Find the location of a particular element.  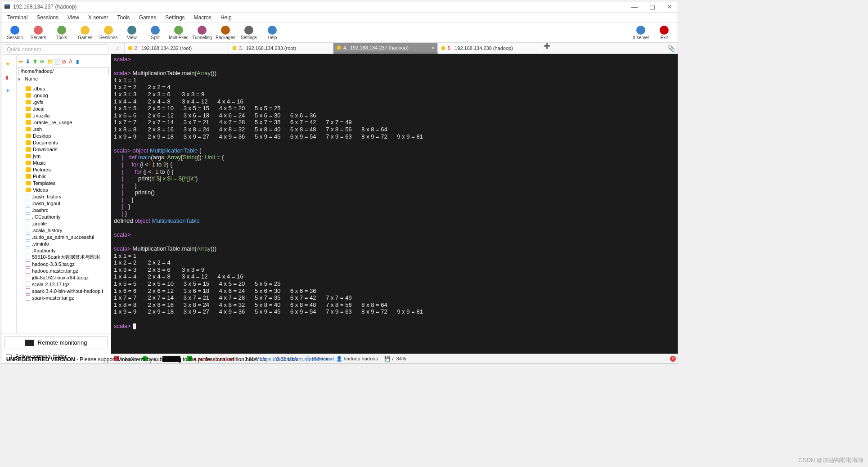

quick-connect-input: Quick connect... is located at coordinates (56, 49).